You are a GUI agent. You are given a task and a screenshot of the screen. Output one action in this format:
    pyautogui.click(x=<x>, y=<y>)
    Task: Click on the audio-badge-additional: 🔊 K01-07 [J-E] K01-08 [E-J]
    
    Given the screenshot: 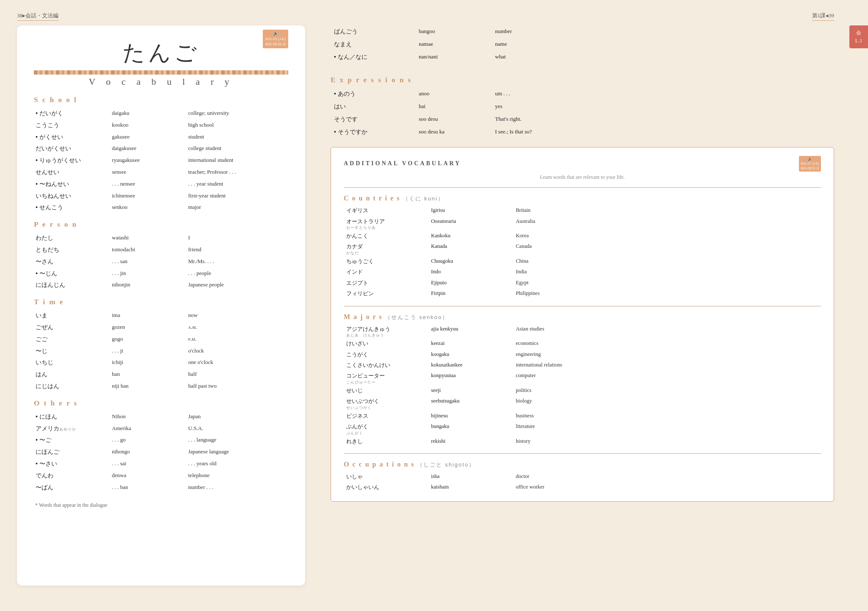 What is the action you would take?
    pyautogui.click(x=810, y=164)
    